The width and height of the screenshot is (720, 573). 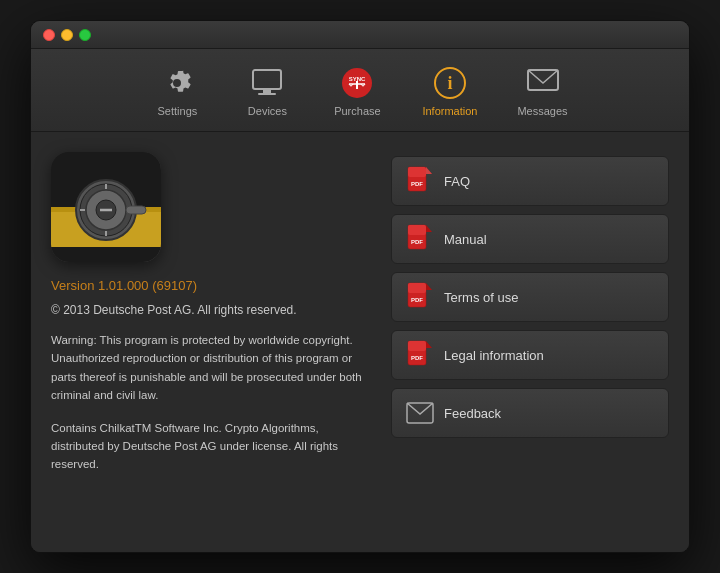 What do you see at coordinates (420, 413) in the screenshot?
I see `feedback-mail-icon` at bounding box center [420, 413].